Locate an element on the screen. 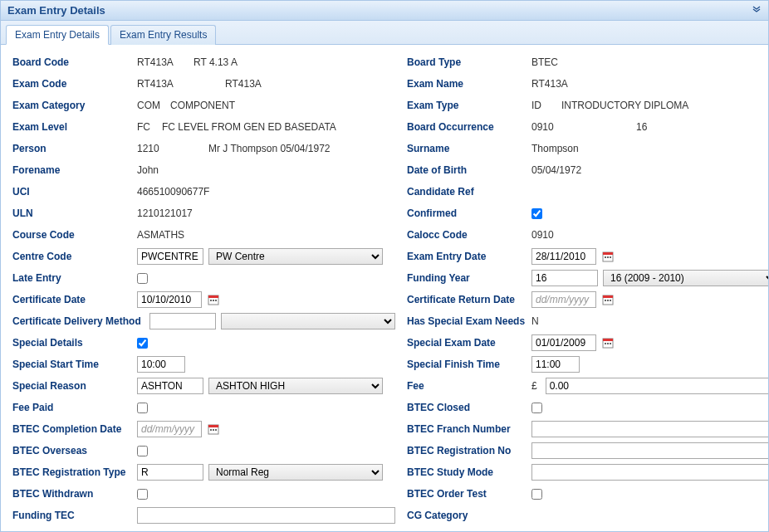  btec-overseas-checkbox is located at coordinates (143, 451).